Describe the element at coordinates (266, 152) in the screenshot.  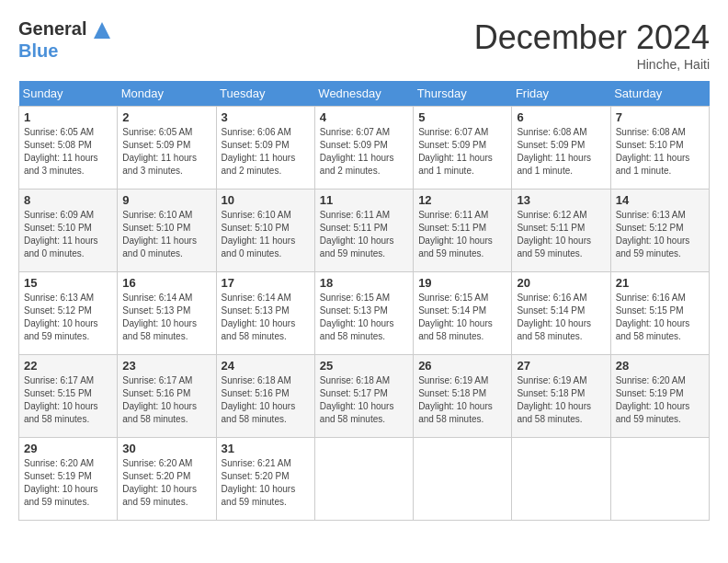
I see `day-info: Sunrise: 6:06 AM Sunset: 5:09 PM Dayligh…` at that location.